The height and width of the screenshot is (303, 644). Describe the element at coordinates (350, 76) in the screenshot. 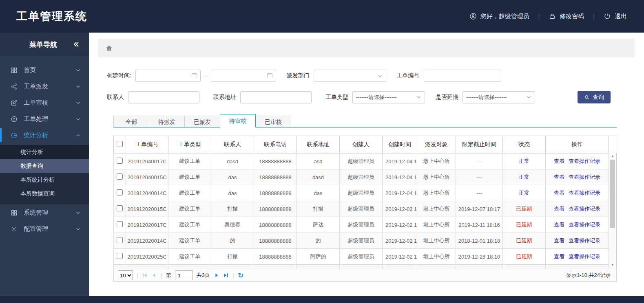

I see `dispatch-dept-select` at that location.